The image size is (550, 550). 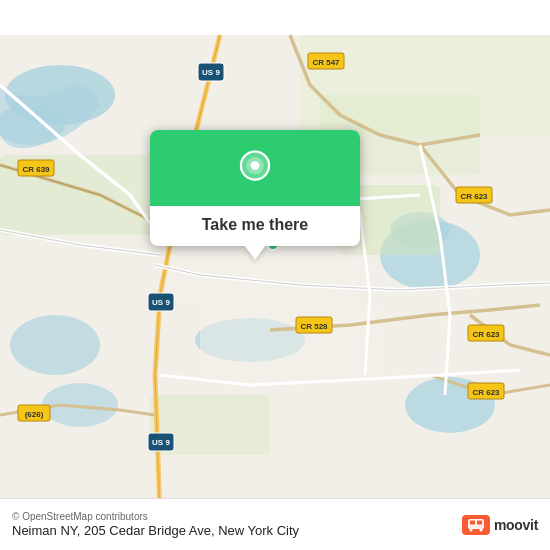 What do you see at coordinates (326, 62) in the screenshot?
I see `svg-text: CR 547` at bounding box center [326, 62].